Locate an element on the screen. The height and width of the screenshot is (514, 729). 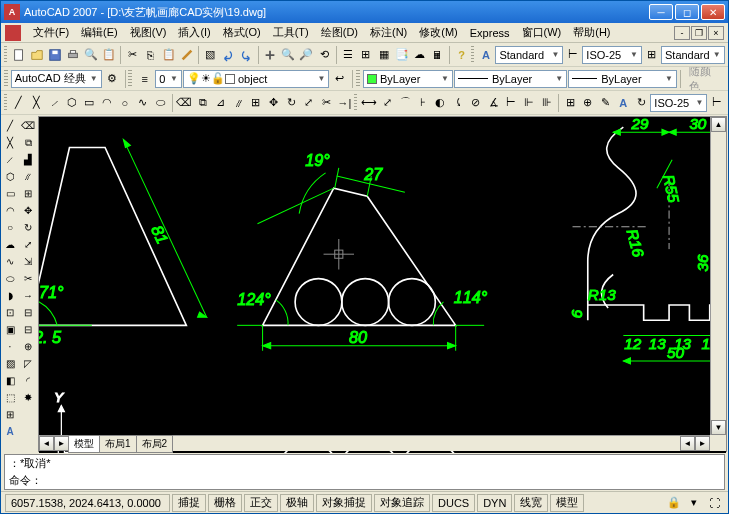
offset-button-2: ⫽ is located at coordinates (28, 176).